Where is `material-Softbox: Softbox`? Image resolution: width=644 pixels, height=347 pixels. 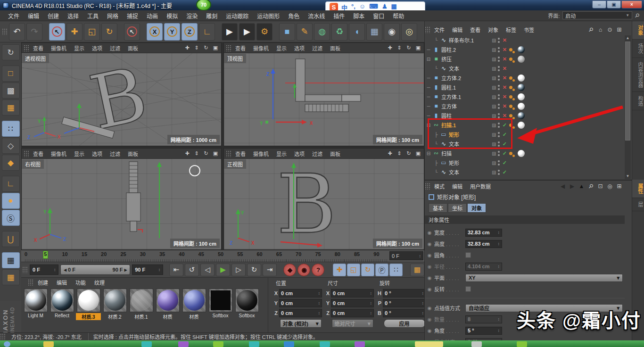 material-Softbox: Softbox is located at coordinates (221, 305).